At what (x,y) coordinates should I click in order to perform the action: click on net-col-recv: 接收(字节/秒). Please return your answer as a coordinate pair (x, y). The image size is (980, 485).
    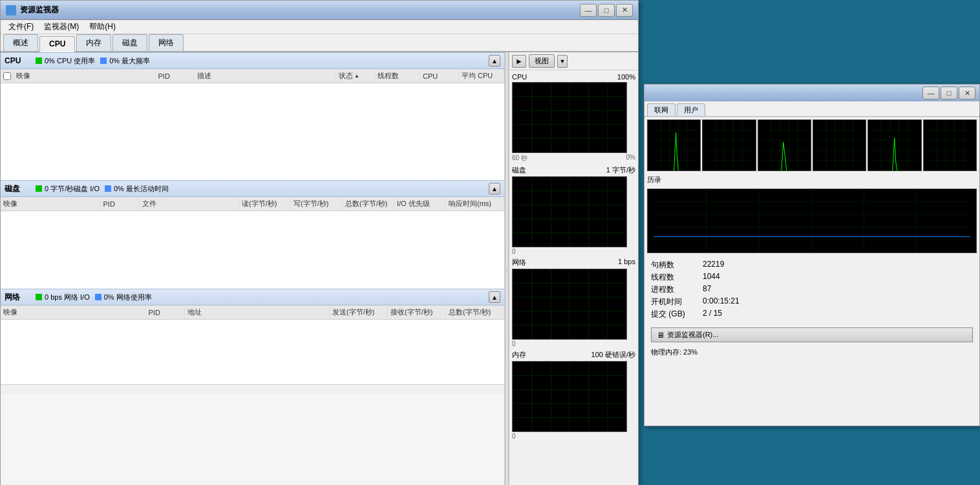
    Looking at the image, I should click on (417, 313).